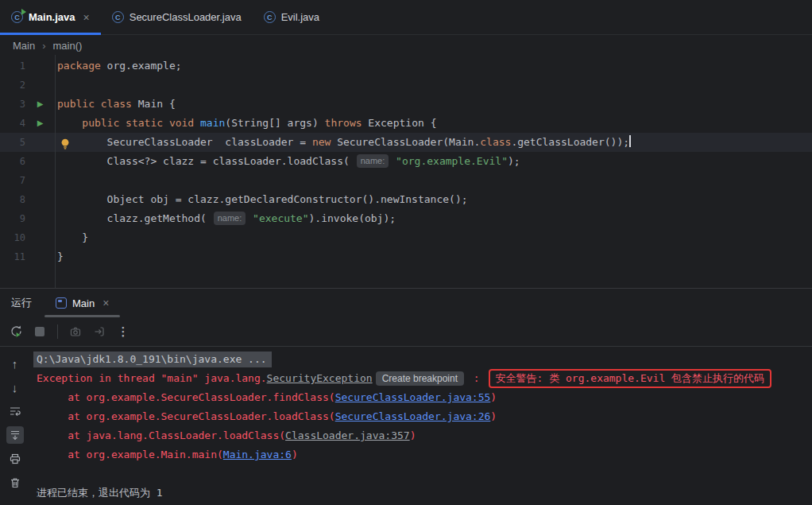 The width and height of the screenshot is (812, 505). Describe the element at coordinates (424, 455) in the screenshot. I see `console-line: at org.example.Main.main(Main.java:6)` at that location.